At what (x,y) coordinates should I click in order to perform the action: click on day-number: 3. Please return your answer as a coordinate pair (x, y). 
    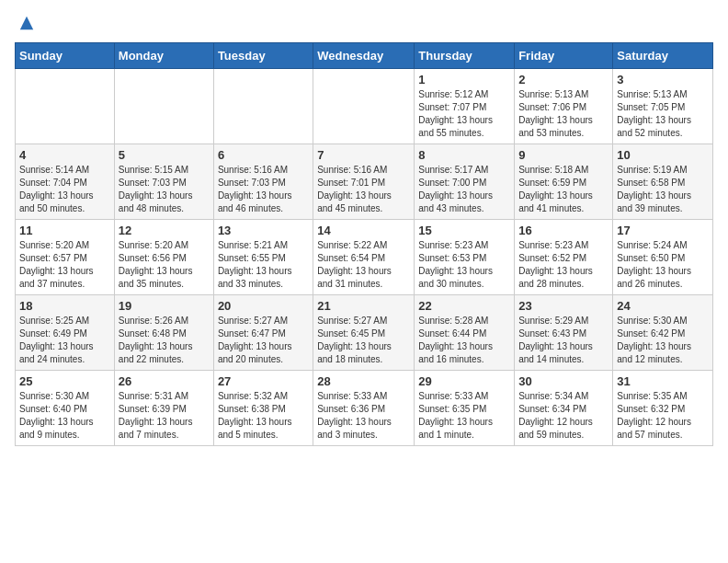
    Looking at the image, I should click on (663, 79).